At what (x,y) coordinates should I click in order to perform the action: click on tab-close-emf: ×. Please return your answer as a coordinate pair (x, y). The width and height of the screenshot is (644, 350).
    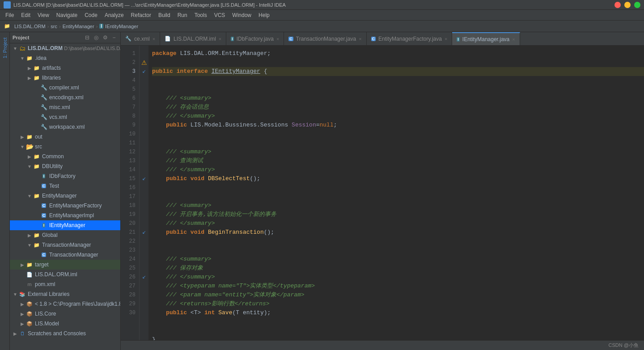
    Looking at the image, I should click on (446, 39).